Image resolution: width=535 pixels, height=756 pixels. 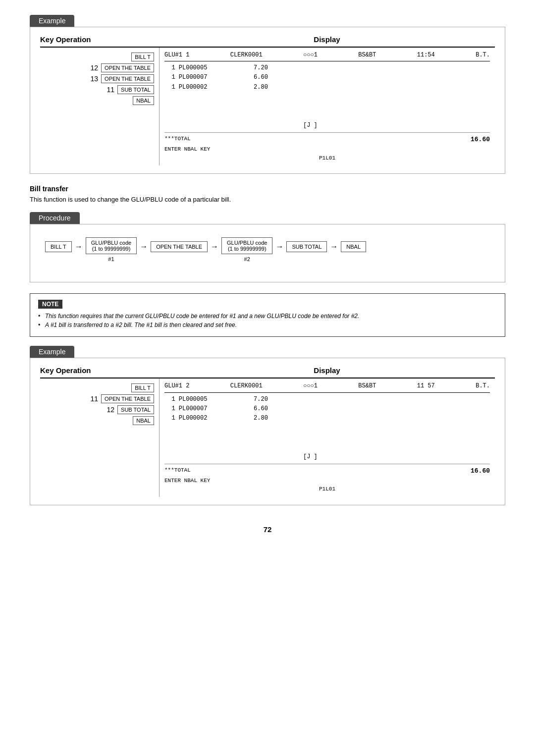 I want to click on display1-item3: 1 PL000002 2.80, so click(x=327, y=87).